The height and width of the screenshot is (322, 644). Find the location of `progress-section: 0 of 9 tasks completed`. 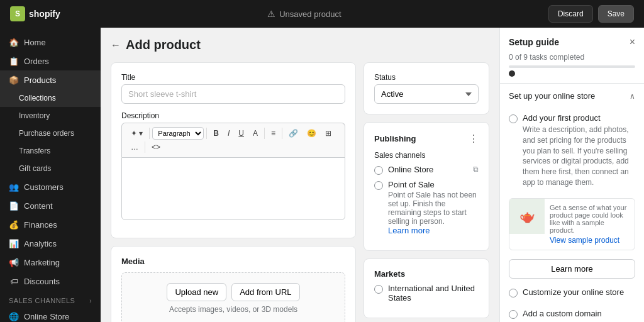

progress-section: 0 of 9 tasks completed is located at coordinates (572, 68).